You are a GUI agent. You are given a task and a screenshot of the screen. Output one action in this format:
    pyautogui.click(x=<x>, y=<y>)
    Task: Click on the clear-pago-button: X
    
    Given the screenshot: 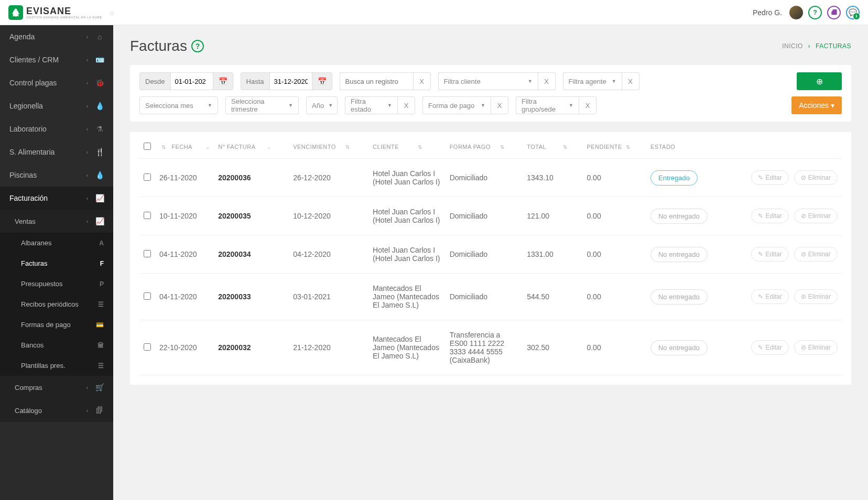 What is the action you would take?
    pyautogui.click(x=500, y=105)
    